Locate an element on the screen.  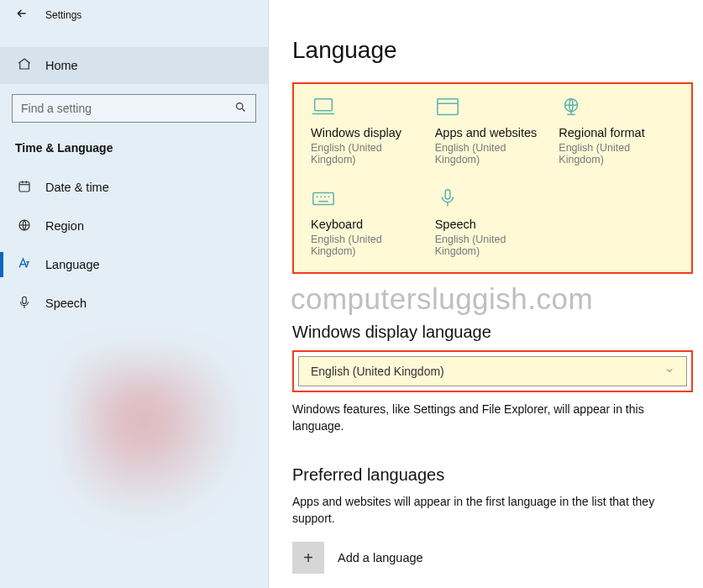
titlebar: Settings is located at coordinates (134, 15).